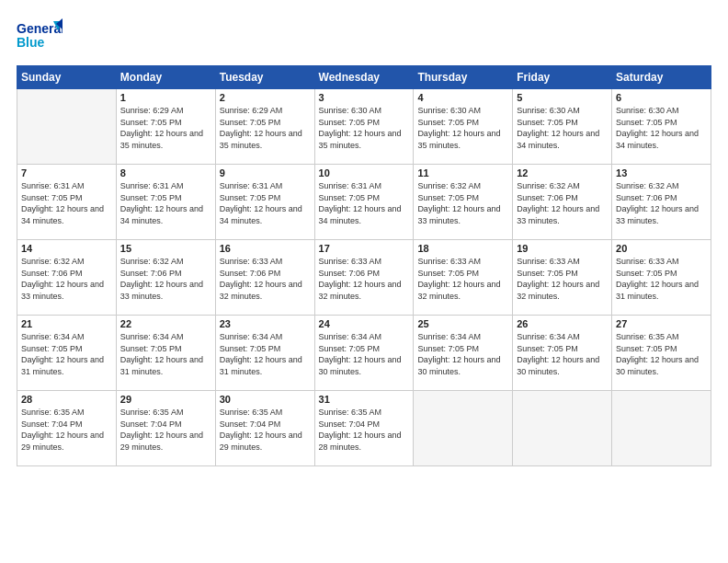  I want to click on calendar-cell: 25Sunrise: 6:34 AMSunset: 7:05 PMDayligh…, so click(463, 353).